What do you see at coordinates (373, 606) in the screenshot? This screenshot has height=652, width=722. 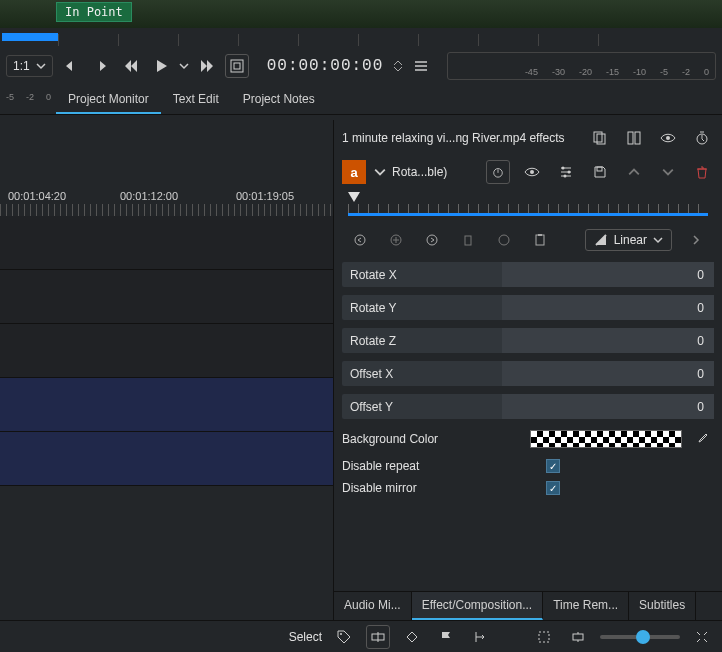 I see `tab-audio-mixer: Audio Mi...` at bounding box center [373, 606].